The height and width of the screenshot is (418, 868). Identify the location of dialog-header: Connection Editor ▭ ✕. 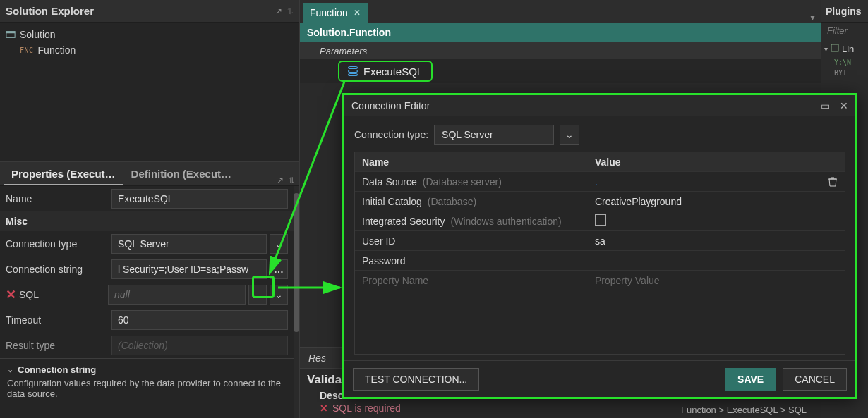
(600, 106).